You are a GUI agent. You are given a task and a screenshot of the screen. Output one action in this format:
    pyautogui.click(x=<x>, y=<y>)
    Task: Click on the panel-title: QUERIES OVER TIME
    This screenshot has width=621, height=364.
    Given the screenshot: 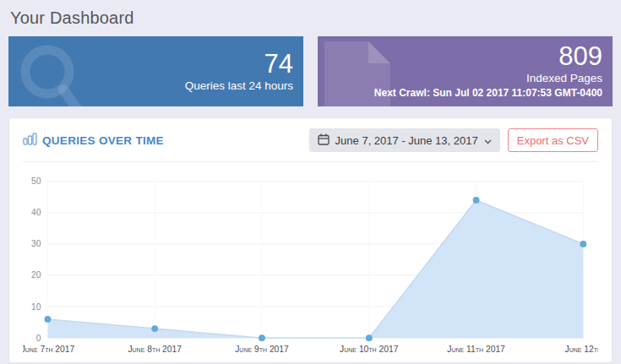 What is the action you would take?
    pyautogui.click(x=103, y=140)
    